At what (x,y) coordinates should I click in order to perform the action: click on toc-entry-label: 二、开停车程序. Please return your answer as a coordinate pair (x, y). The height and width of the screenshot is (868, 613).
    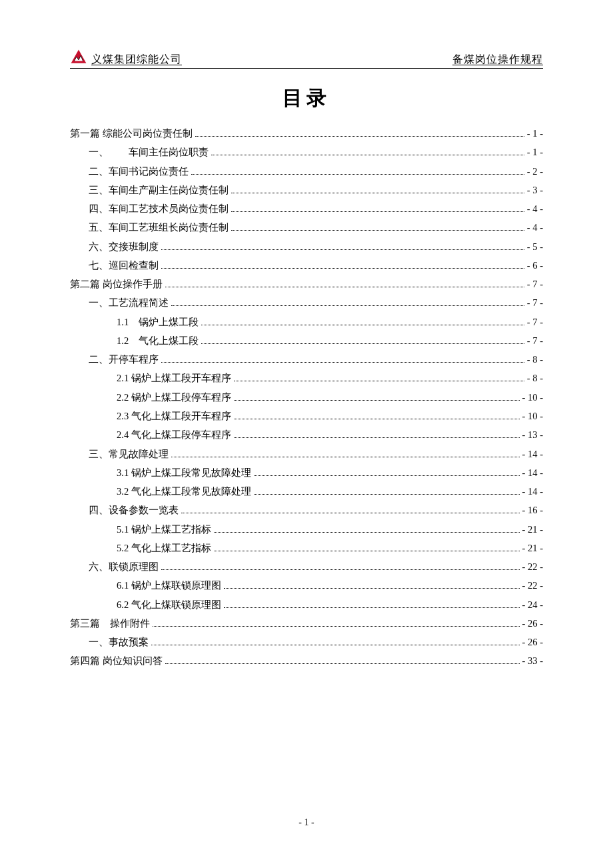
    Looking at the image, I should click on (124, 359).